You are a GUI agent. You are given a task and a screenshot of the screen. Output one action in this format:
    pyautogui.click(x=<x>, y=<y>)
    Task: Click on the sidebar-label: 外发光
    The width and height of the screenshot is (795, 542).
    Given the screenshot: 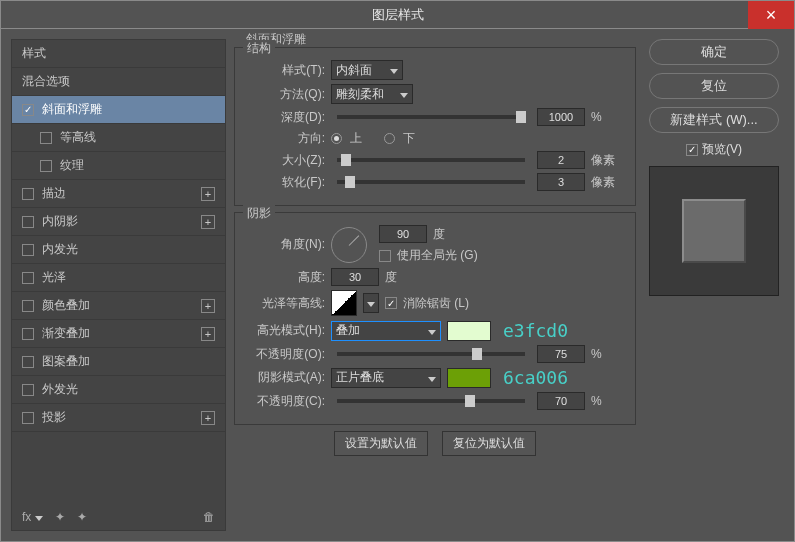 What is the action you would take?
    pyautogui.click(x=60, y=390)
    